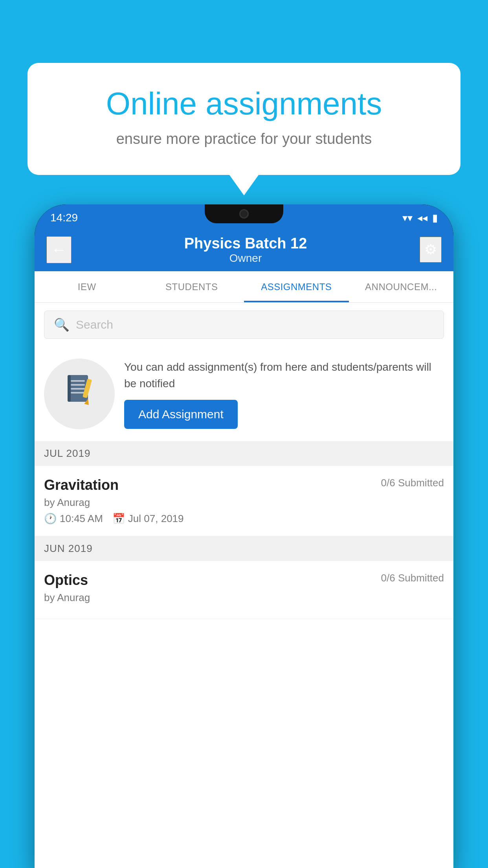 This screenshot has height=868, width=488. What do you see at coordinates (119, 519) in the screenshot?
I see `calendar-icon: 📅` at bounding box center [119, 519].